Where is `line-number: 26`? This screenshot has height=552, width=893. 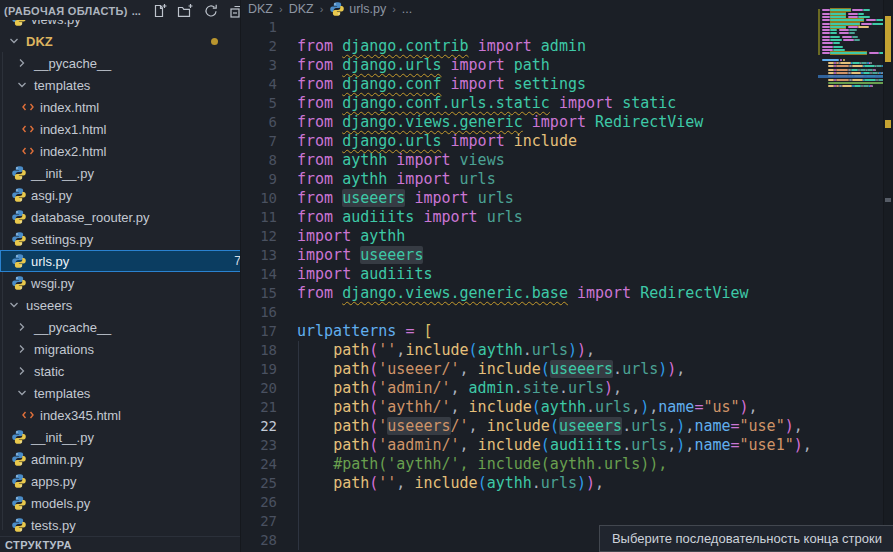
line-number: 26 is located at coordinates (259, 502).